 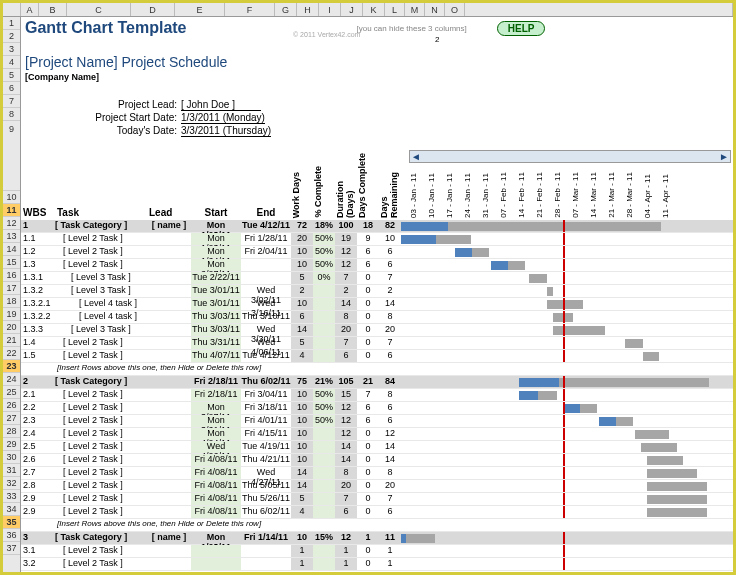 What do you see at coordinates (377, 422) in the screenshot?
I see `table-row: 2.3[ Level 2 Task ]Mon 3/21/11Fri 4/01/1…` at bounding box center [377, 422].